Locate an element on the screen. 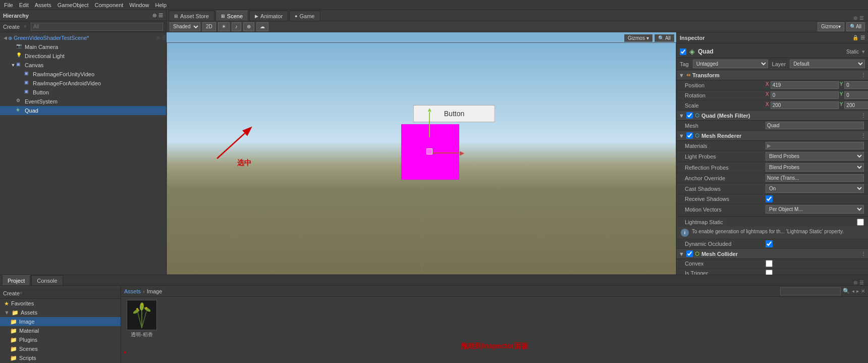 This screenshot has width=868, height=363. sidebar-plugins: 📁 Plugins is located at coordinates (61, 340).